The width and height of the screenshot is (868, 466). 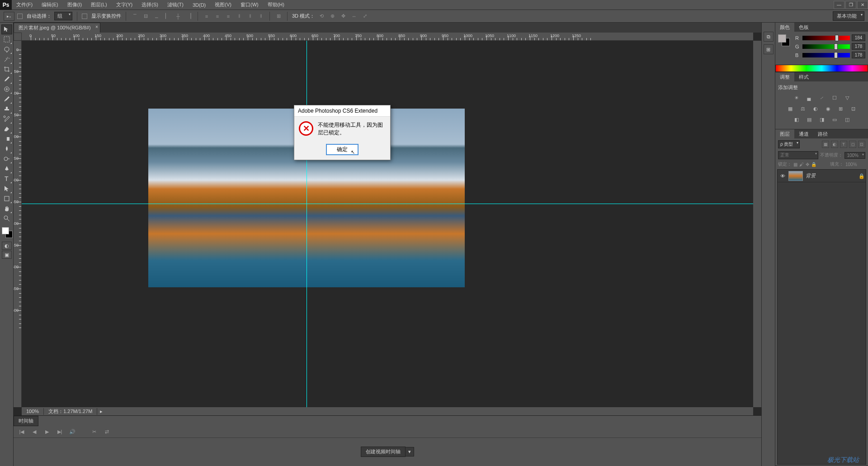 I want to click on menu-3d: 3D(D), so click(x=199, y=5).